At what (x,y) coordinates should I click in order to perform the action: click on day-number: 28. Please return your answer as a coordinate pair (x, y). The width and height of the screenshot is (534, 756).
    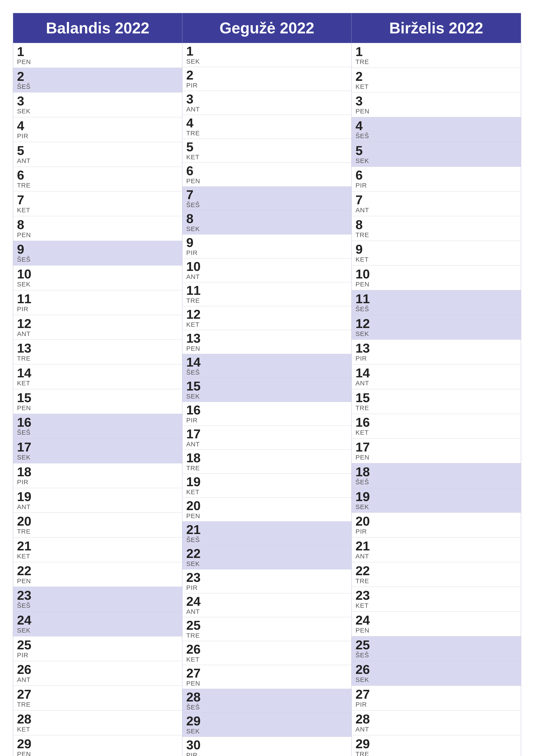
    Looking at the image, I should click on (436, 719).